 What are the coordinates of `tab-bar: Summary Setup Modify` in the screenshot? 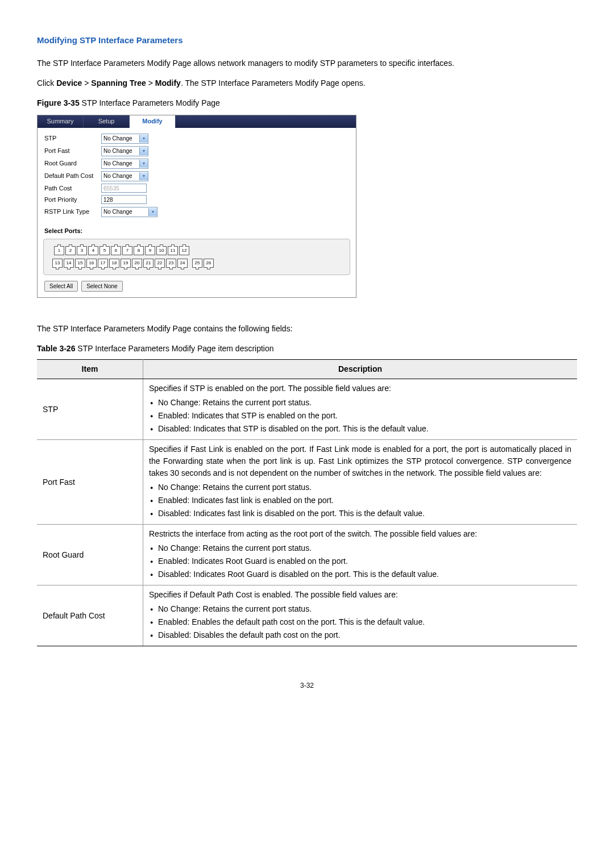 It's located at (197, 122).